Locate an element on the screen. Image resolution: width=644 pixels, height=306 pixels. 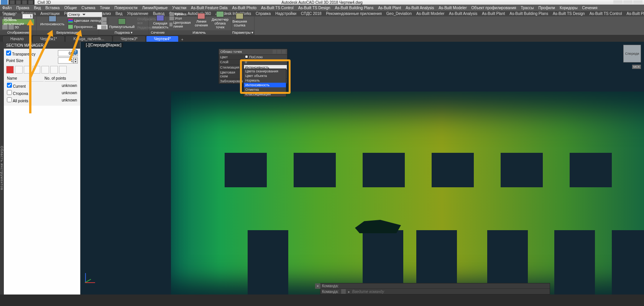
lock-icon is located at coordinates (5, 27).